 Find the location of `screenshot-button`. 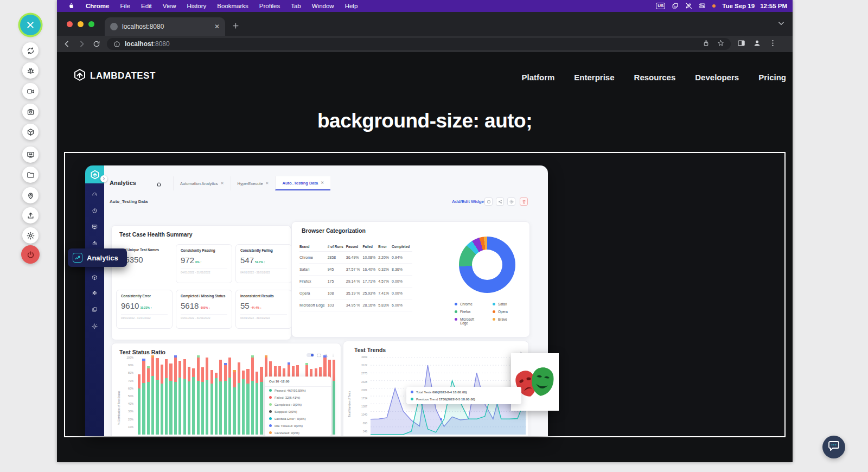

screenshot-button is located at coordinates (30, 112).